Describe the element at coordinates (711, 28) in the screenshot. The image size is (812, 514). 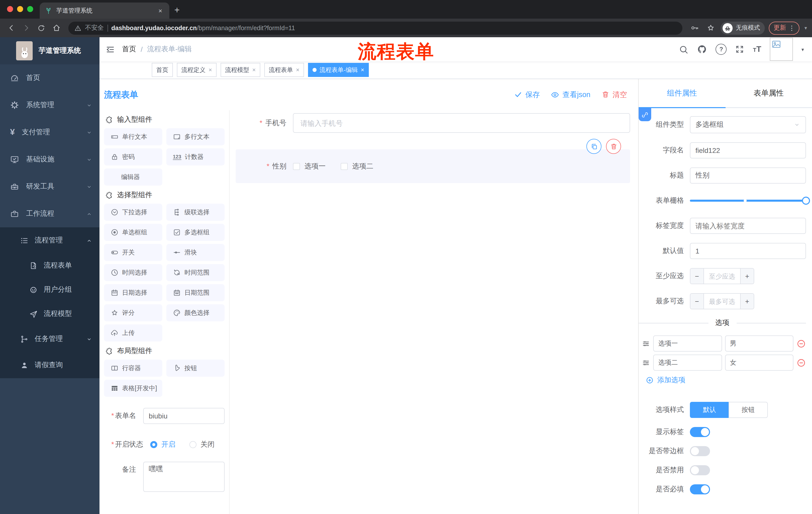
I see `bookmark-star-icon` at that location.